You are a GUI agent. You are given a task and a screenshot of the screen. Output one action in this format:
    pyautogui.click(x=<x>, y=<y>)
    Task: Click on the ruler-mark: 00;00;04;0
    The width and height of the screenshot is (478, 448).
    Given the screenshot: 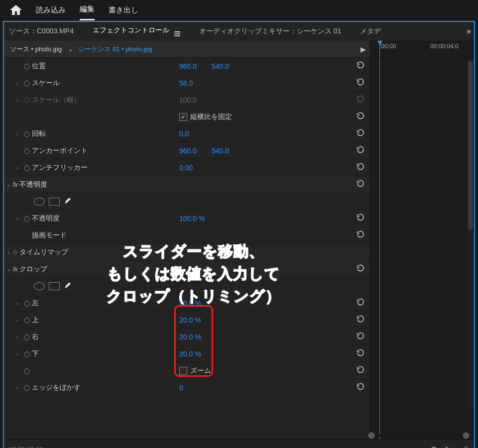 What is the action you would take?
    pyautogui.click(x=444, y=46)
    